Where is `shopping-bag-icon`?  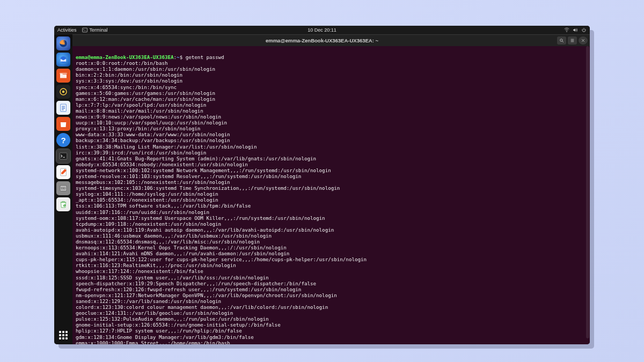 shopping-bag-icon is located at coordinates (63, 124).